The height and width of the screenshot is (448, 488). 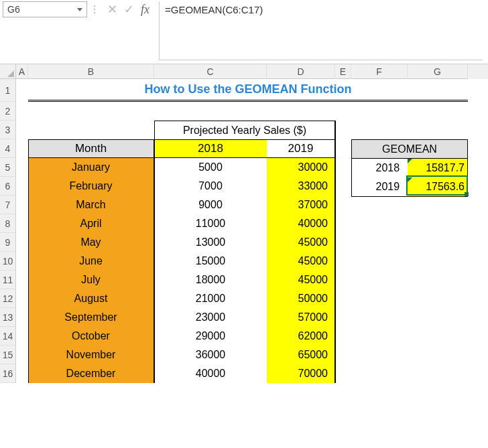 What do you see at coordinates (182, 280) in the screenshot?
I see `table-row: July1800045000` at bounding box center [182, 280].